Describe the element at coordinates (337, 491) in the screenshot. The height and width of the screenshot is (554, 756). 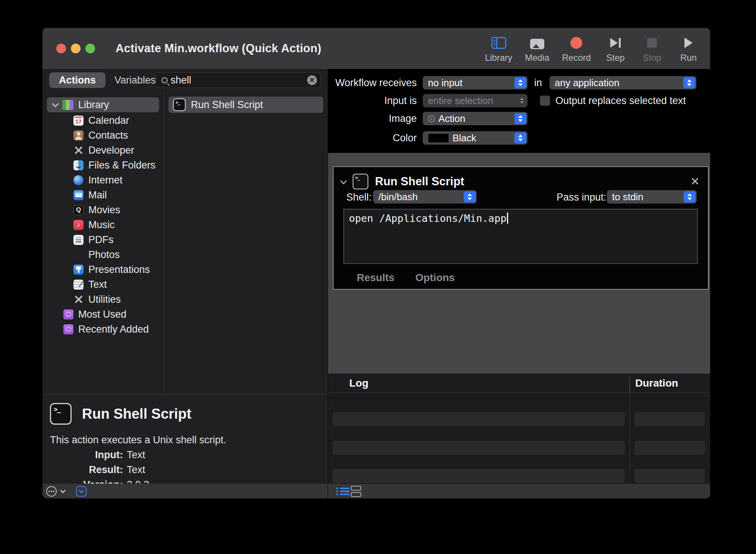
I see `list-view-icon` at that location.